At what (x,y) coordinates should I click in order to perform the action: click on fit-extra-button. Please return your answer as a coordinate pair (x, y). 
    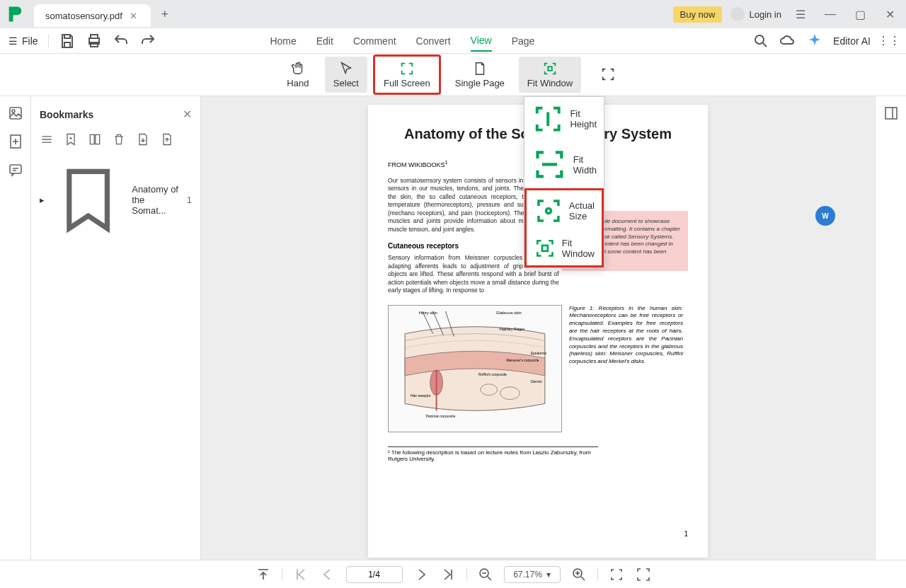
    Looking at the image, I should click on (608, 75).